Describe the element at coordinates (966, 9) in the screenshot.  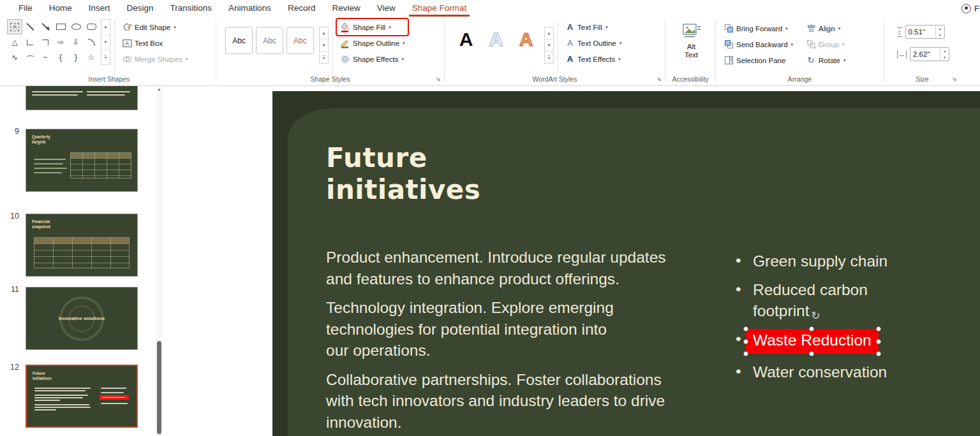
I see `record-icon` at that location.